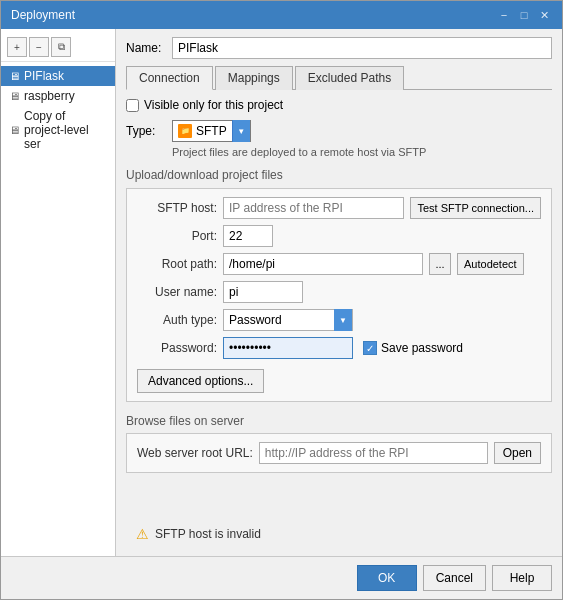 Image resolution: width=563 pixels, height=600 pixels. What do you see at coordinates (279, 320) in the screenshot?
I see `auth-type-value: Password` at bounding box center [279, 320].